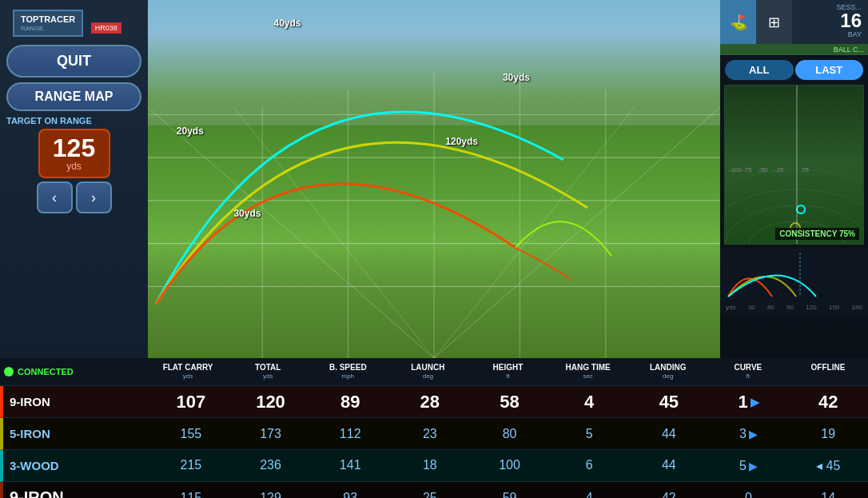  I want to click on row-cell: 155, so click(191, 434).